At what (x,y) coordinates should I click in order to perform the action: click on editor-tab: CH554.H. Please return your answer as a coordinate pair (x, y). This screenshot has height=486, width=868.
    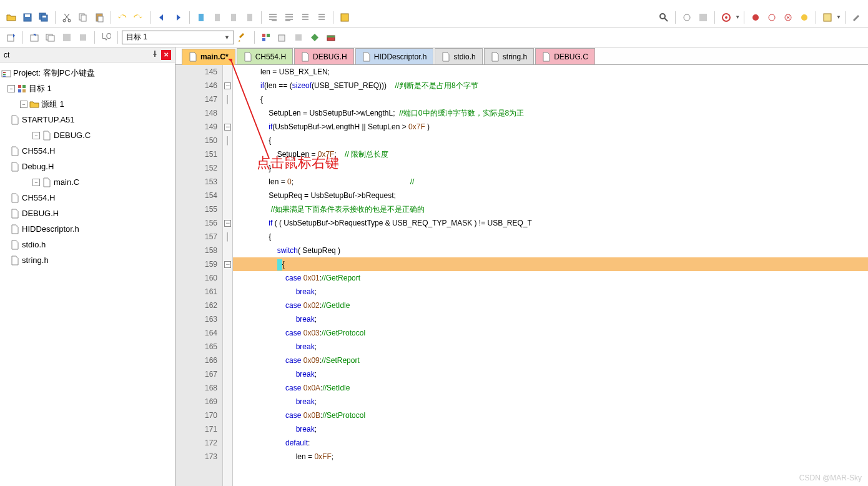
    Looking at the image, I should click on (265, 56).